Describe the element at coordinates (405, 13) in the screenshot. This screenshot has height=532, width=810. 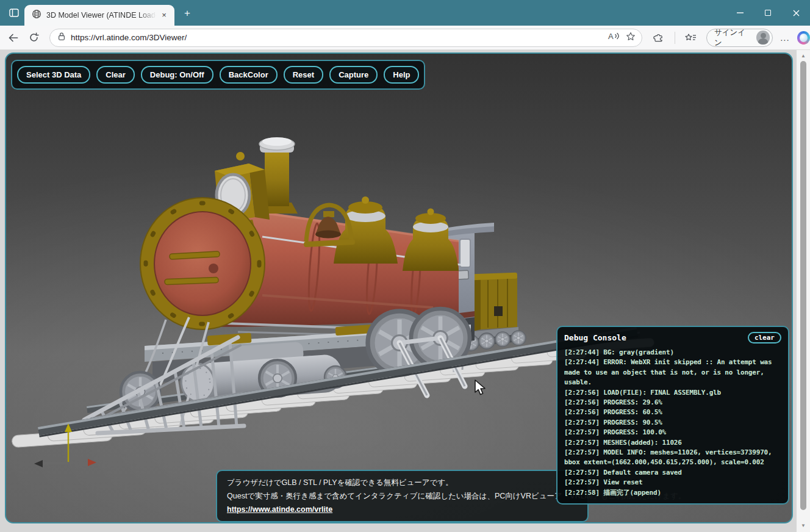
I see `browser-titlebar: 3D Model Viewer (ATINDE Loader × +` at that location.